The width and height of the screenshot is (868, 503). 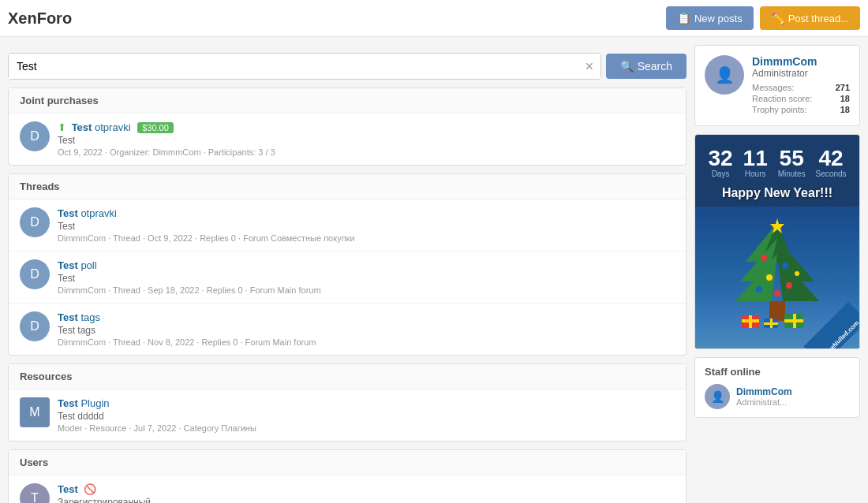 I want to click on list-item: D Test tags Test tags DimmmCom · Thread …, so click(x=347, y=330).